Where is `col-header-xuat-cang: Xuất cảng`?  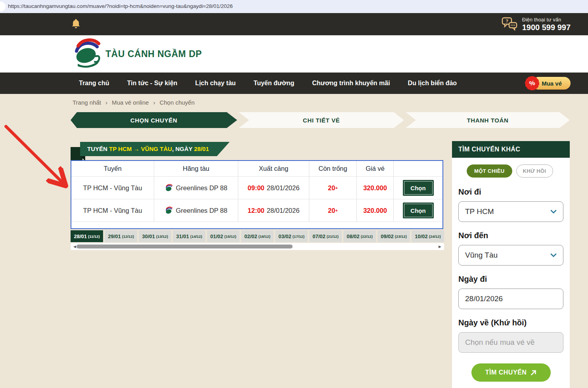
col-header-xuat-cang: Xuất cảng is located at coordinates (274, 169).